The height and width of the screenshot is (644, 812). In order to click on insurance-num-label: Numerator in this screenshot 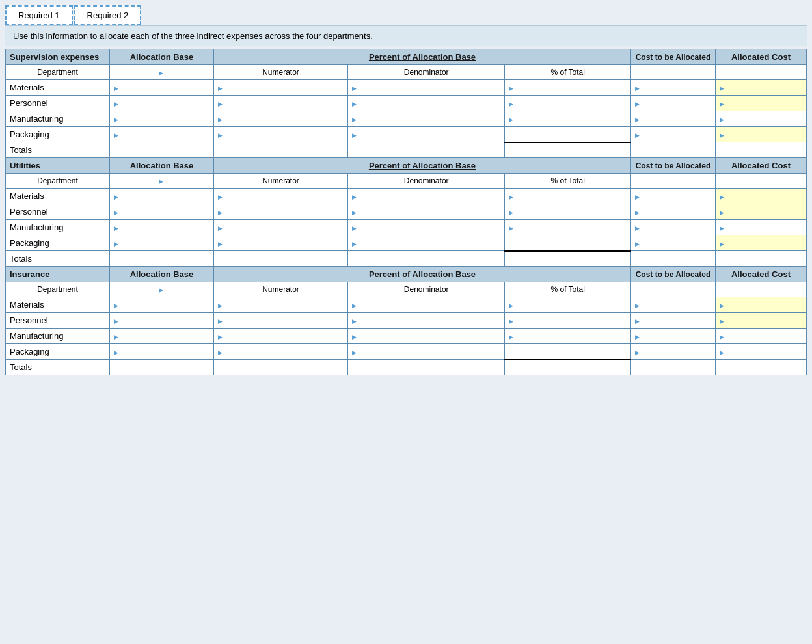, I will do `click(281, 290)`.